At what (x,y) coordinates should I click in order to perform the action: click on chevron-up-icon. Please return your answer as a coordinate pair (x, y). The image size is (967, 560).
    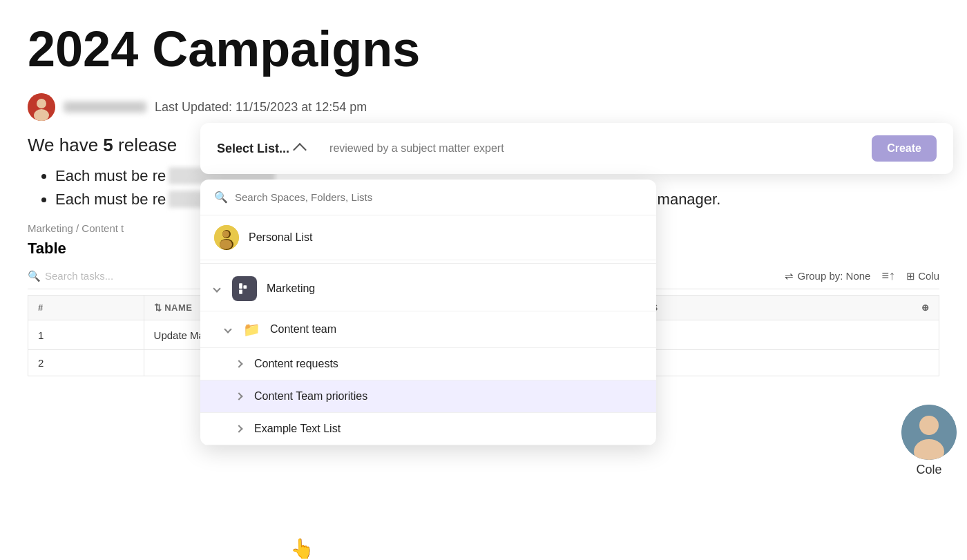
    Looking at the image, I should click on (300, 150).